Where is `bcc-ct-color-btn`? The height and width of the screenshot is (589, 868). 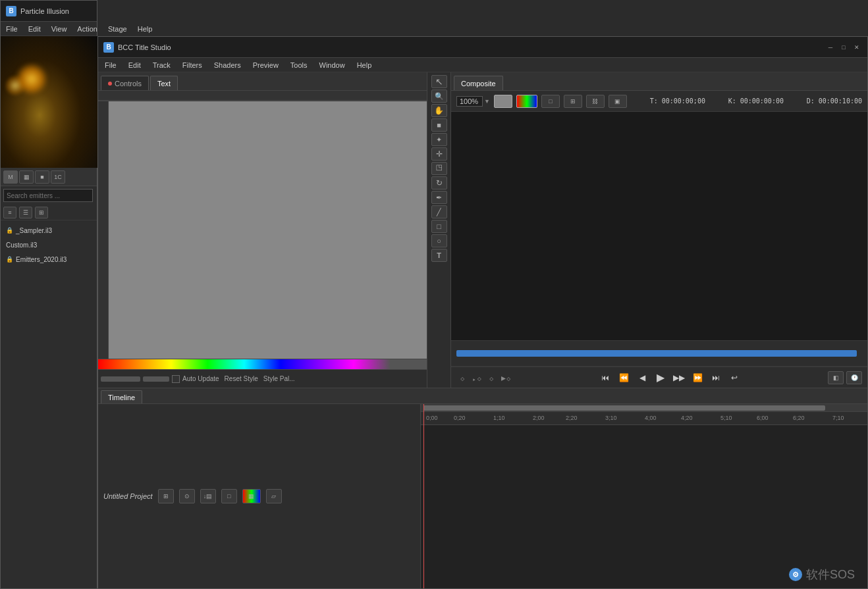 bcc-ct-color-btn is located at coordinates (527, 101).